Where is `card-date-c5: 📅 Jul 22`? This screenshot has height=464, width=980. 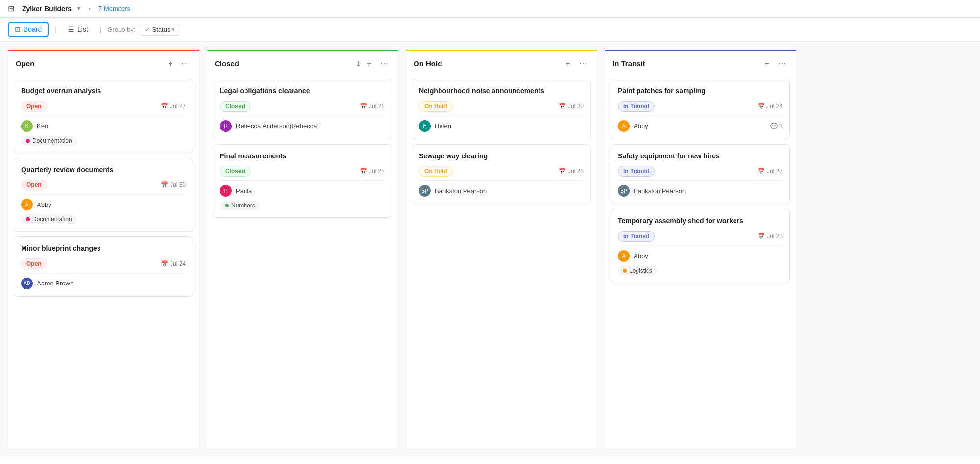
card-date-c5: 📅 Jul 22 is located at coordinates (372, 171).